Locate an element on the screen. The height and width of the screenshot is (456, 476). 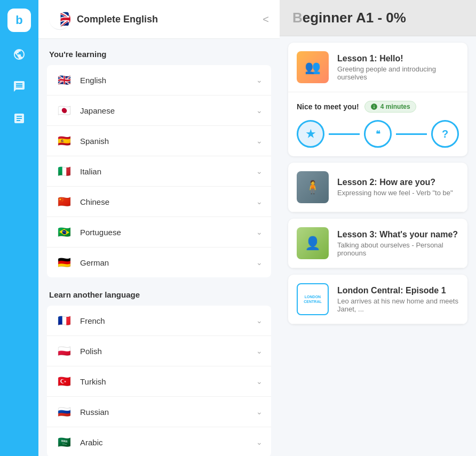
lesson-1-title: Lesson 1: Hello! is located at coordinates (398, 59).